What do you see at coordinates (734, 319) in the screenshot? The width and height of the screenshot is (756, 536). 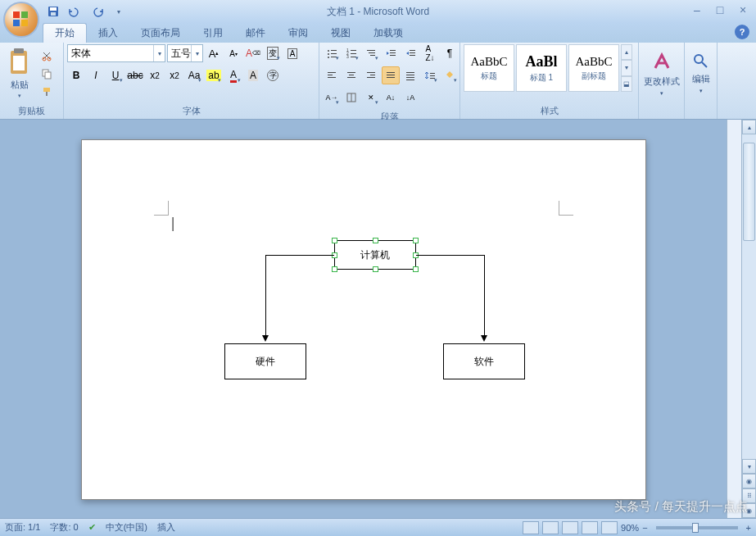 I see `vertical-ruler-toggle` at bounding box center [734, 319].